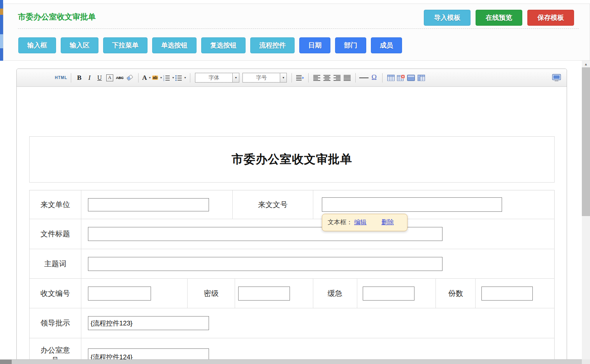 The width and height of the screenshot is (590, 364). Describe the element at coordinates (274, 294) in the screenshot. I see `security-level-cell` at that location.